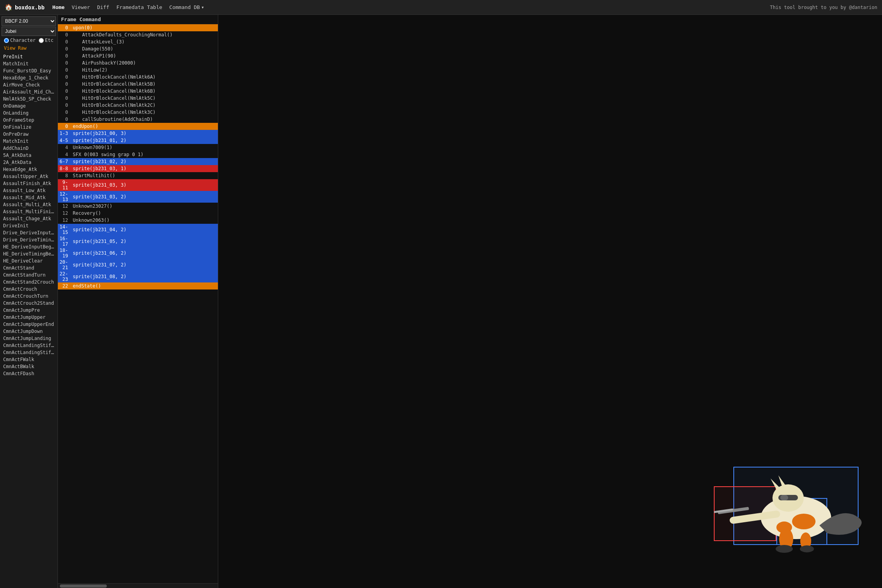 The height and width of the screenshot is (588, 882). What do you see at coordinates (29, 275) in the screenshot?
I see `sidebar-func-item: CmnActStandTurn` at bounding box center [29, 275].